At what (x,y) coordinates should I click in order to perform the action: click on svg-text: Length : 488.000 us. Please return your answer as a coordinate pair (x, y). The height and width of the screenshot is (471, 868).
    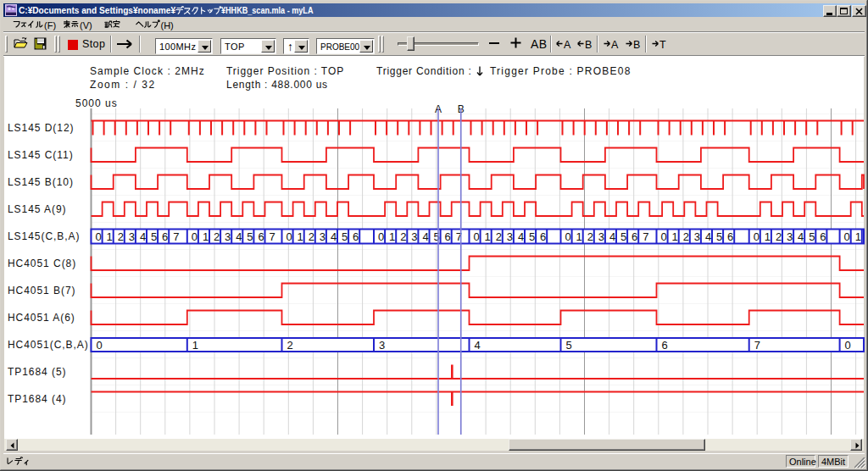
    Looking at the image, I should click on (277, 85).